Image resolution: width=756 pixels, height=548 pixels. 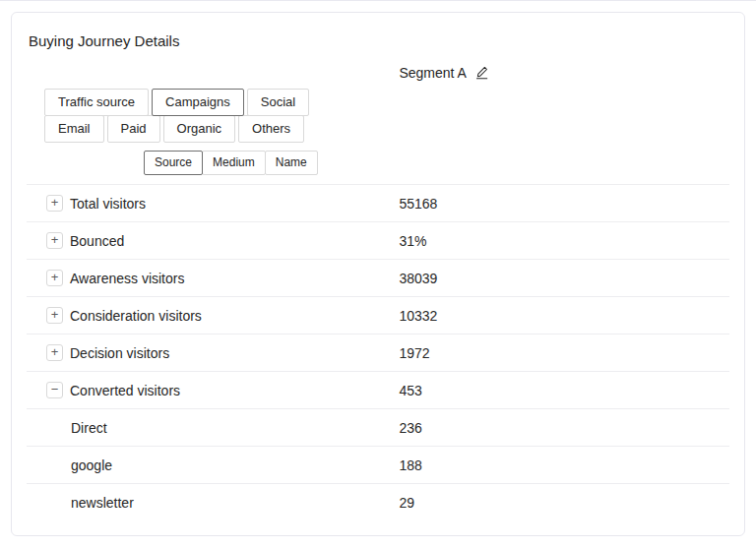 What do you see at coordinates (96, 102) in the screenshot?
I see `channel-tab-traffic-source: Traffic source` at bounding box center [96, 102].